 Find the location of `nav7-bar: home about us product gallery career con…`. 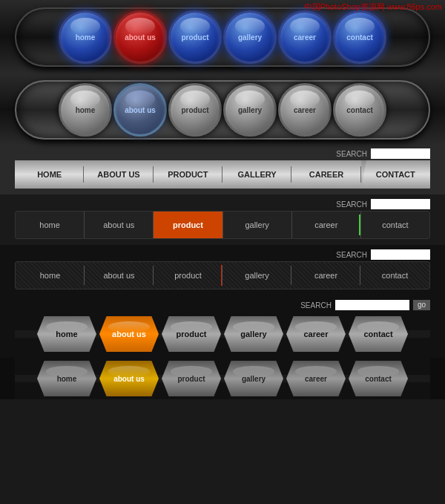

nav7-bar: home about us product gallery career con… is located at coordinates (222, 379).